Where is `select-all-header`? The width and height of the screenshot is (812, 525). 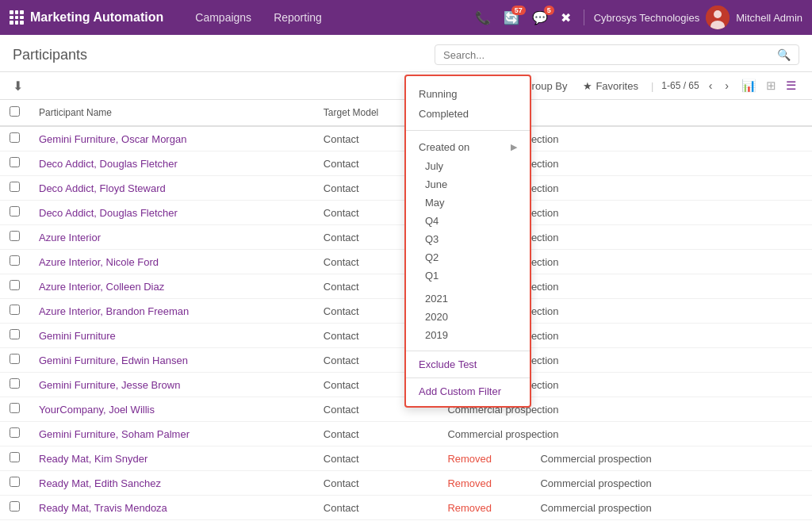 select-all-header is located at coordinates (14, 113).